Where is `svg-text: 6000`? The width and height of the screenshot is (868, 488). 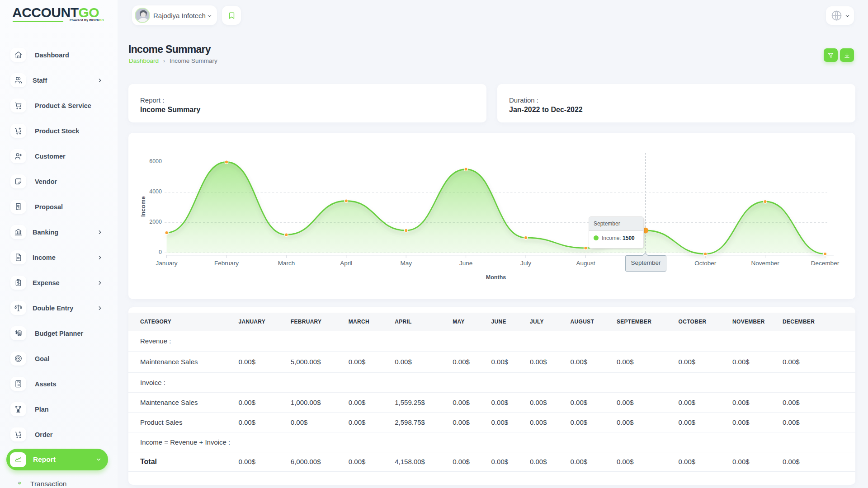
svg-text: 6000 is located at coordinates (156, 161).